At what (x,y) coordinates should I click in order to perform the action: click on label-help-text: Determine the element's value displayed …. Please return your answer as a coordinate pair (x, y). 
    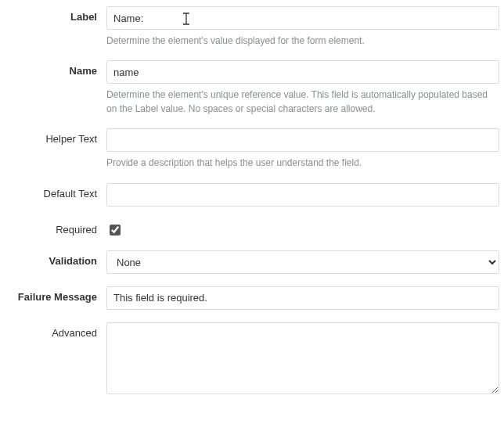
    Looking at the image, I should click on (303, 44).